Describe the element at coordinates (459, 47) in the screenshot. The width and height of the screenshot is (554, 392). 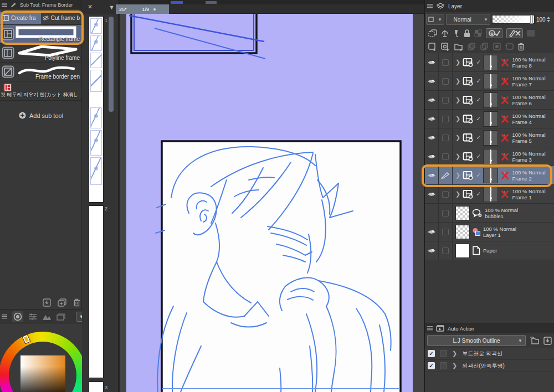
I see `new-folder-icon` at that location.